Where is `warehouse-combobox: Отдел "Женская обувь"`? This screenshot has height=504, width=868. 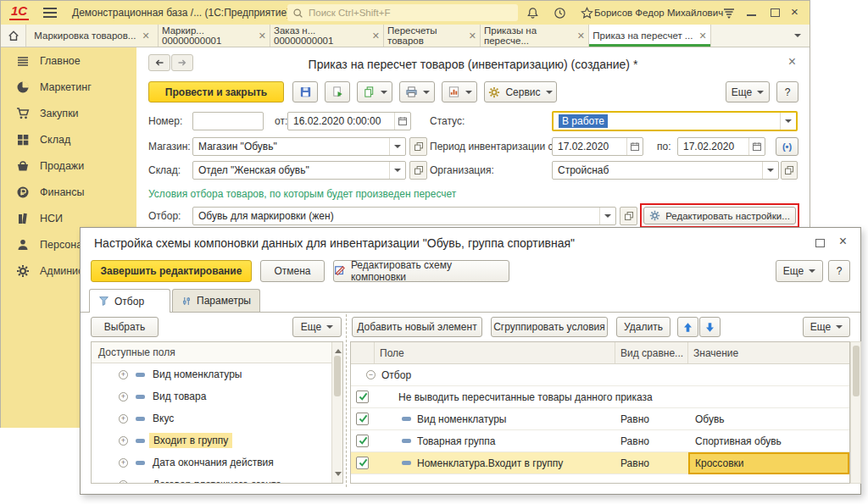
warehouse-combobox: Отдел "Женская обувь" is located at coordinates (299, 170).